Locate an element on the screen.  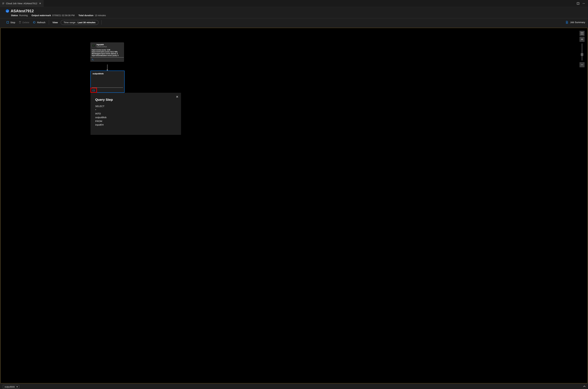
page-header: ASAtest7912 Status Running Output waterm… is located at coordinates (294, 13).